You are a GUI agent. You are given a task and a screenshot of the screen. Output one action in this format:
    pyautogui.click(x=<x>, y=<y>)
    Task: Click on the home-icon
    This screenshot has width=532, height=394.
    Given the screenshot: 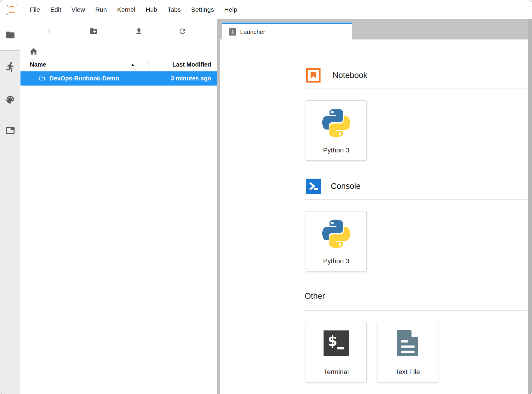 What is the action you would take?
    pyautogui.click(x=34, y=54)
    